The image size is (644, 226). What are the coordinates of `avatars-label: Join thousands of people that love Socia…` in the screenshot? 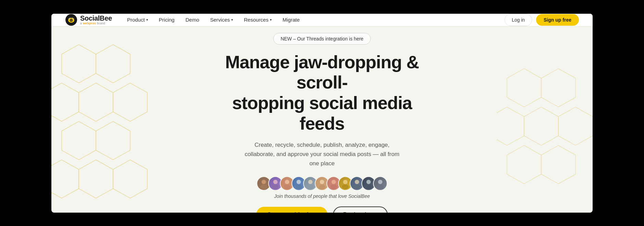 It's located at (322, 196).